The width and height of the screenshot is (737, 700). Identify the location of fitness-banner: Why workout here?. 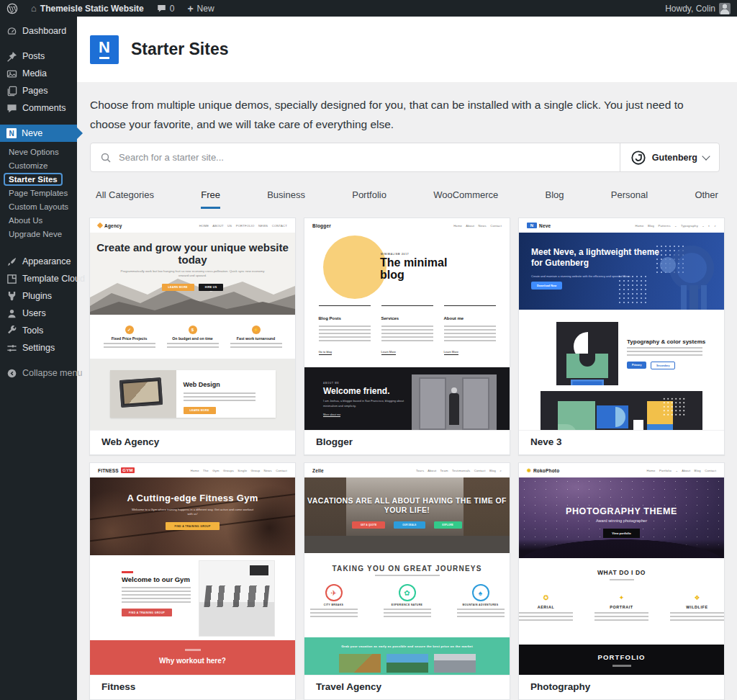
(193, 658).